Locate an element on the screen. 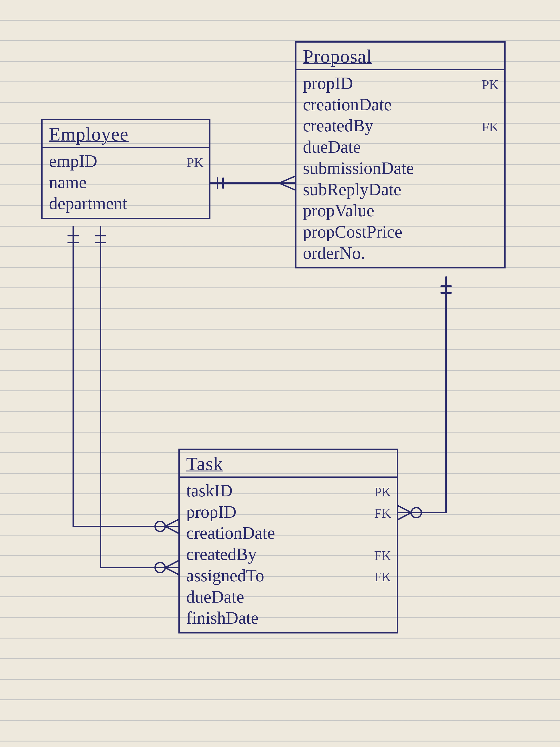  entity-task-title: Task is located at coordinates (288, 464).